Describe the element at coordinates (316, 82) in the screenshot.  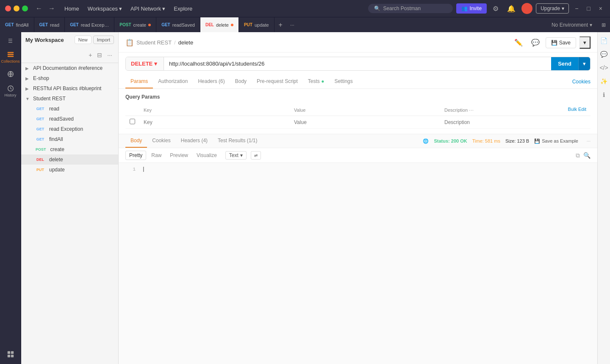
I see `tab-tests: Tests ●` at that location.